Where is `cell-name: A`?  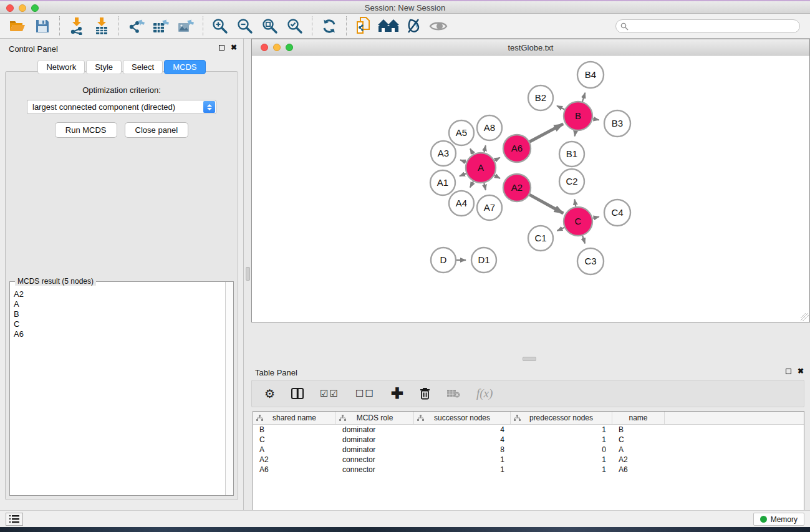
cell-name: A is located at coordinates (639, 450).